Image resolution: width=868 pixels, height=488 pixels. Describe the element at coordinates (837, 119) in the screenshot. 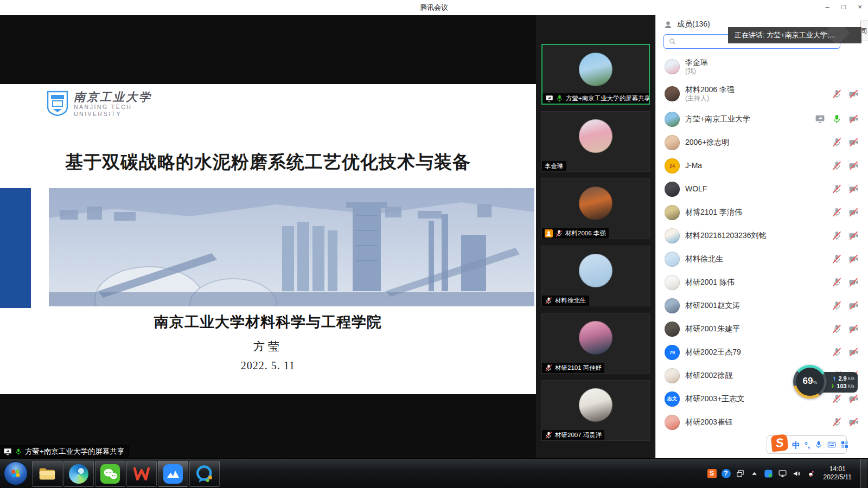

I see `mic-on-icon` at that location.